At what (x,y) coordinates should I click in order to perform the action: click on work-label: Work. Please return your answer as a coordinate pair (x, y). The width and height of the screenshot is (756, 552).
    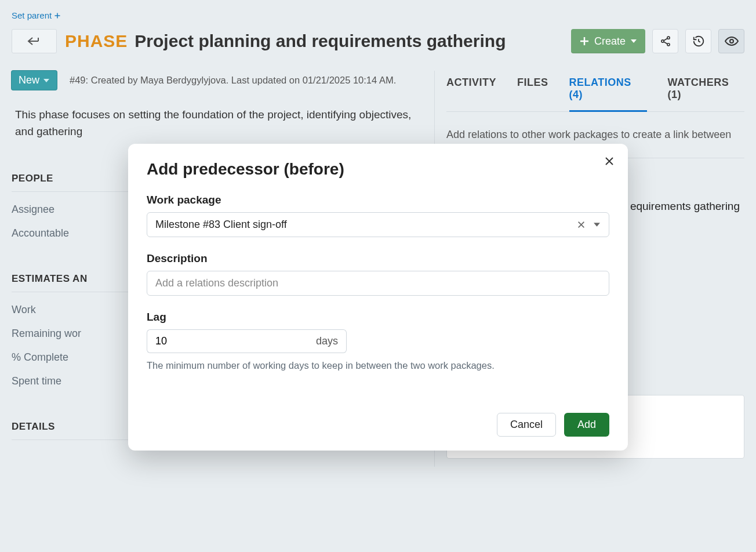
    Looking at the image, I should click on (64, 310).